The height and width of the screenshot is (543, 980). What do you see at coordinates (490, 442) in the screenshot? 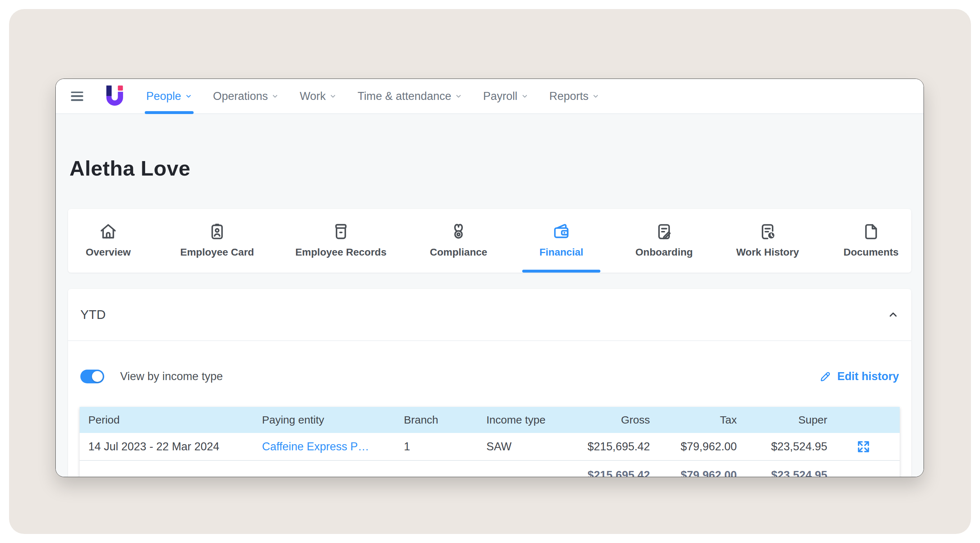
I see `ytd-table-container: Period Paying entity Branch Income type …` at bounding box center [490, 442].